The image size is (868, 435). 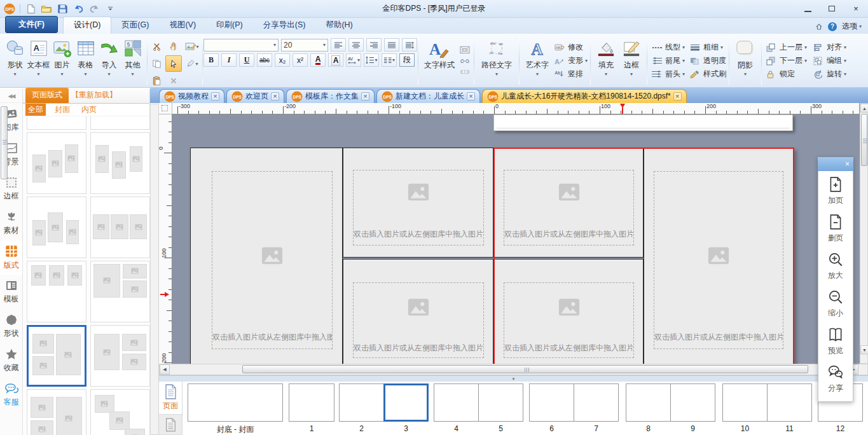 I want to click on strikethrough-button: abc, so click(x=265, y=60).